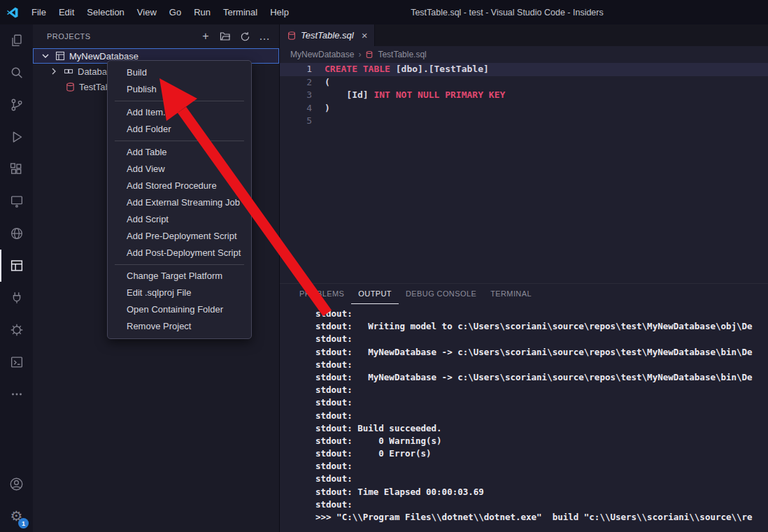 The height and width of the screenshot is (532, 768). I want to click on code-line-3: 3 [Id] INT NOT NULL PRIMARY KEY, so click(524, 95).